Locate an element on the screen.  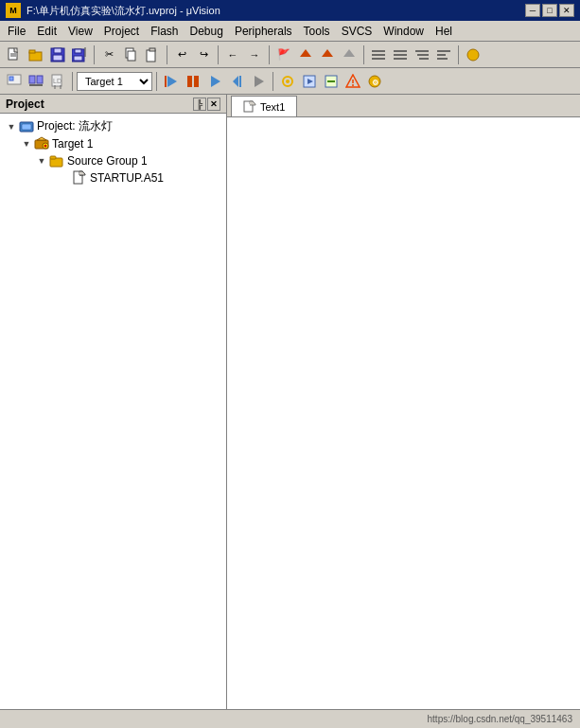
expand-icon-target: ▼ is located at coordinates (26, 144).